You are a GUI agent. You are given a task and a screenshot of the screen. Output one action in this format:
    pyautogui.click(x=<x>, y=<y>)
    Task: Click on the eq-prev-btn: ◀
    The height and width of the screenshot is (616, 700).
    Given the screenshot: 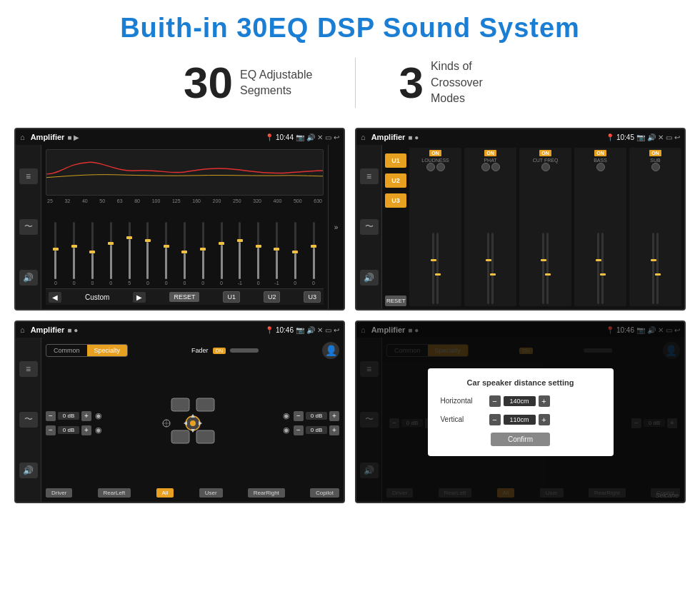 What is the action you would take?
    pyautogui.click(x=55, y=297)
    